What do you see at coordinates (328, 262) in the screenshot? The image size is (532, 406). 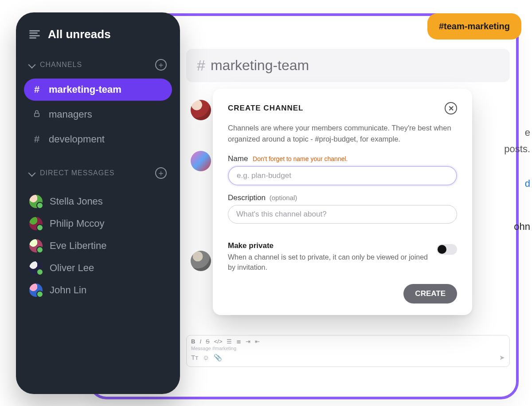 I see `make-private-description: When a channel is set to private, it can…` at bounding box center [328, 262].